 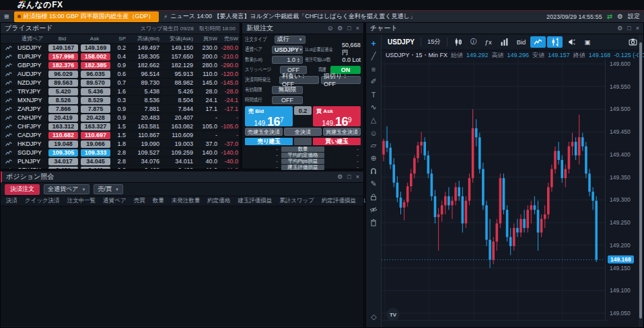 I want to click on pattern-icon: ∿, so click(x=374, y=108).